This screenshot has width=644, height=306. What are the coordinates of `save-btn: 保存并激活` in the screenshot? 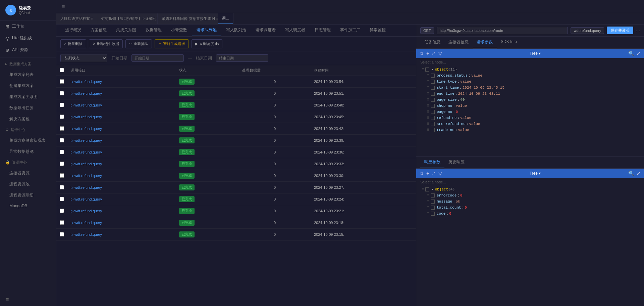 It's located at (620, 30).